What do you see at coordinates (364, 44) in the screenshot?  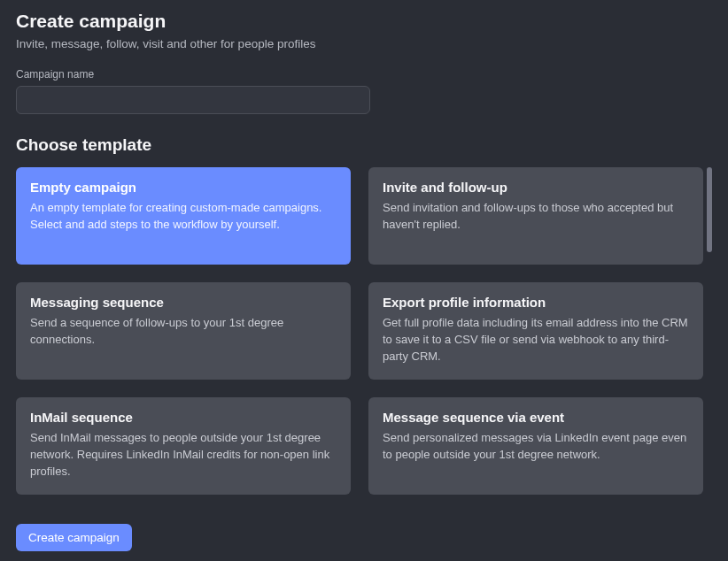 I see `page-subtitle: Invite, message, follow, visit and other…` at bounding box center [364, 44].